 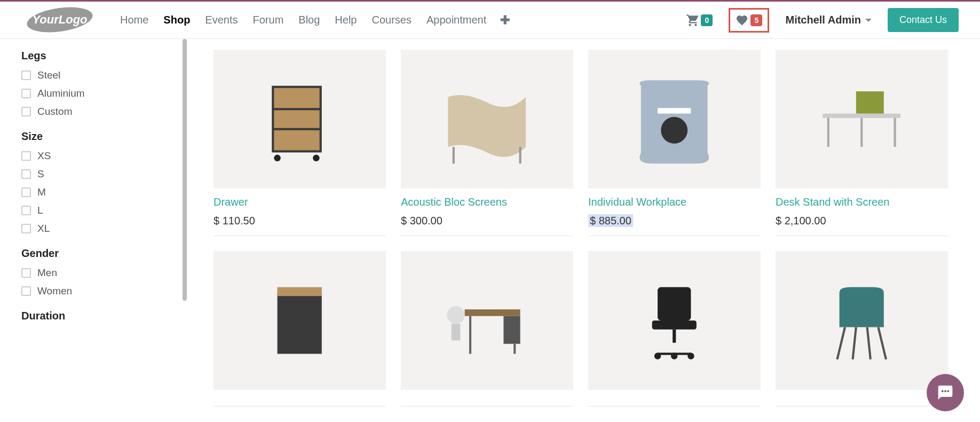 I want to click on nav-events: Events, so click(x=221, y=20).